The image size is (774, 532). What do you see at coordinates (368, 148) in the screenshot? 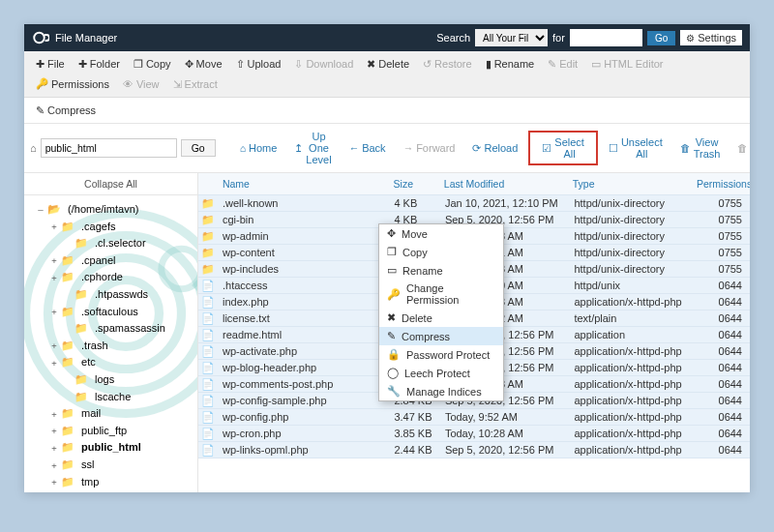
I see `nav-back-button: ← Back` at bounding box center [368, 148].